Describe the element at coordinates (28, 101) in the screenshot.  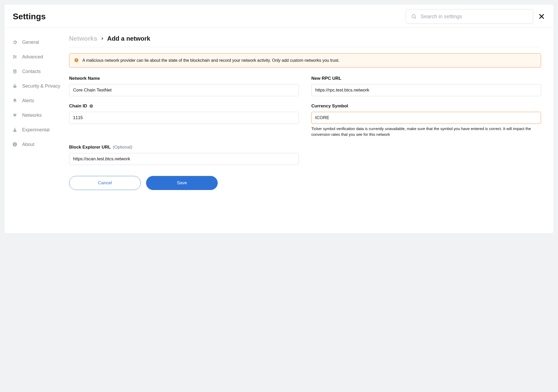
I see `sidebar-item-label: Alerts` at that location.